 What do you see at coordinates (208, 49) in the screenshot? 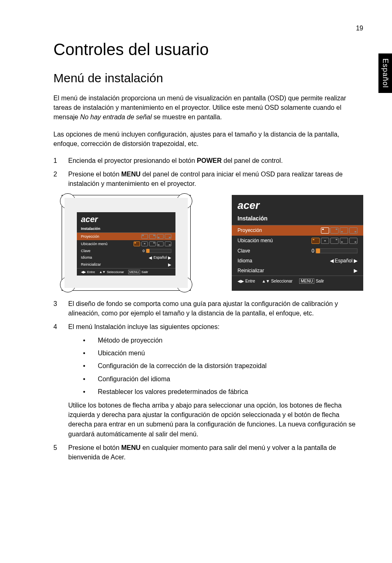
I see `page-title: Controles del usuario` at bounding box center [208, 49].